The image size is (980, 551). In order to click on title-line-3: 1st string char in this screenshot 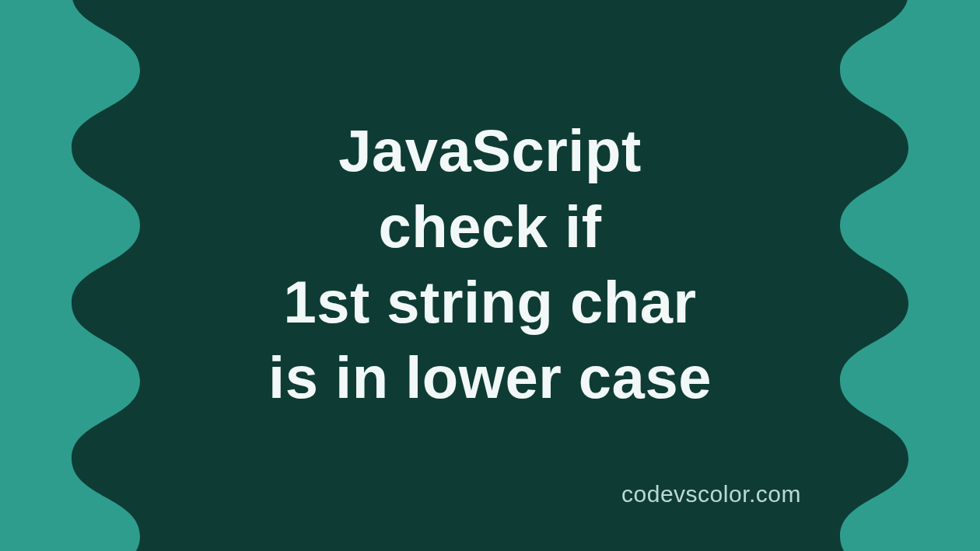, I will do `click(490, 302)`.